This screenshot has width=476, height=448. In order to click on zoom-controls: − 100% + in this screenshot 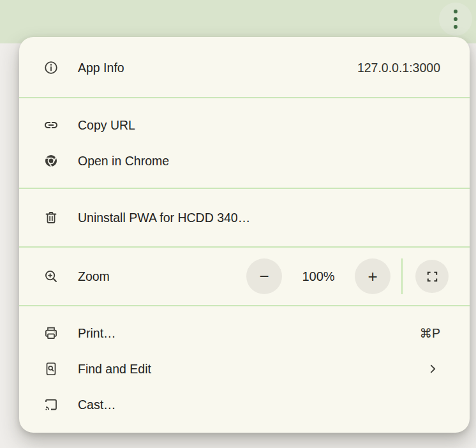, I will do `click(347, 276)`.